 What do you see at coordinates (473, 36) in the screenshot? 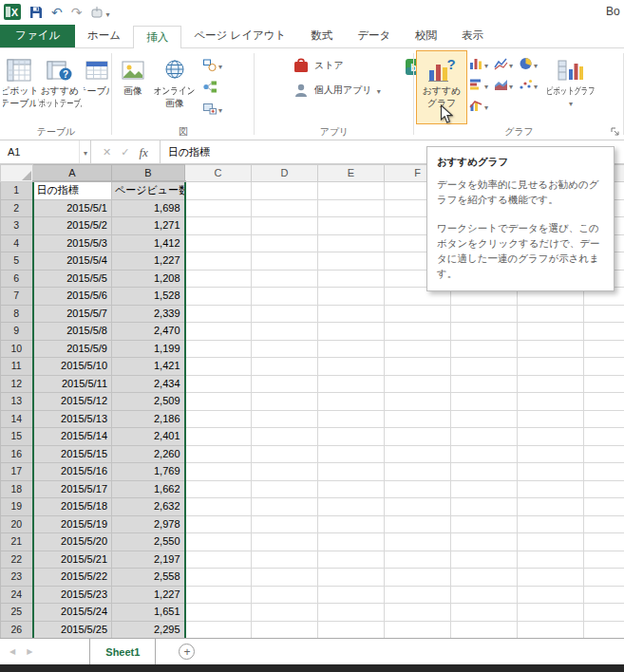
I see `tab-view: 表示` at bounding box center [473, 36].